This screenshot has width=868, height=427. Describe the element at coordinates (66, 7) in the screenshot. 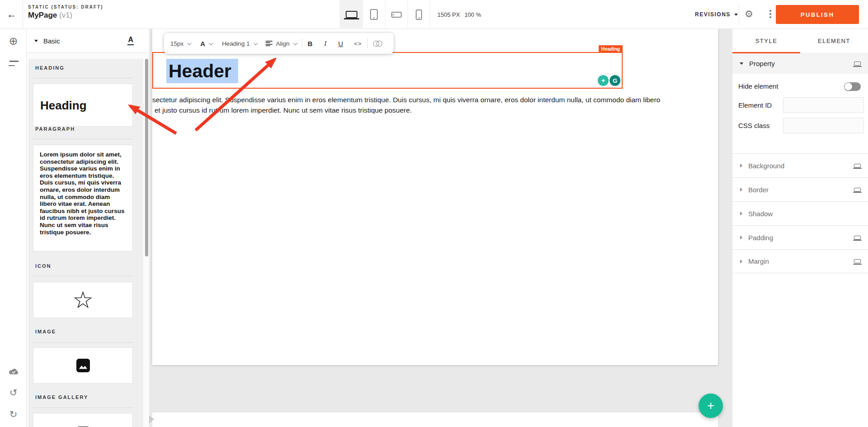

I see `app-status-label: STATIC (STATUS: DRAFT)` at that location.